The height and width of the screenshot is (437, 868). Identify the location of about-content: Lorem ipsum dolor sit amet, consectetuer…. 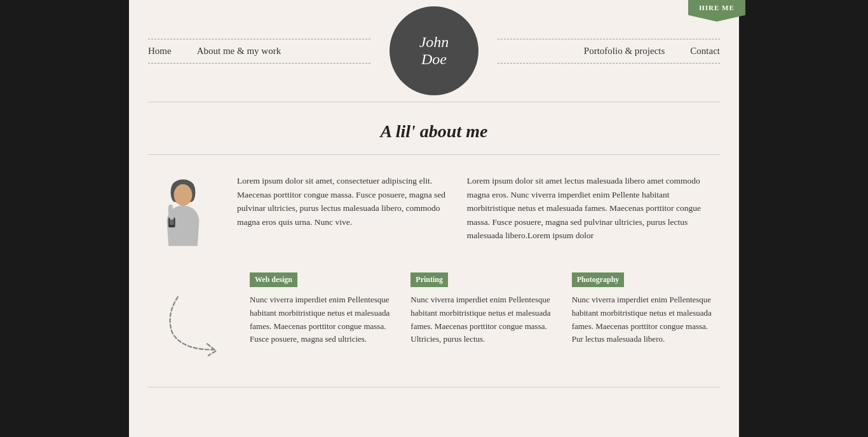
(434, 220).